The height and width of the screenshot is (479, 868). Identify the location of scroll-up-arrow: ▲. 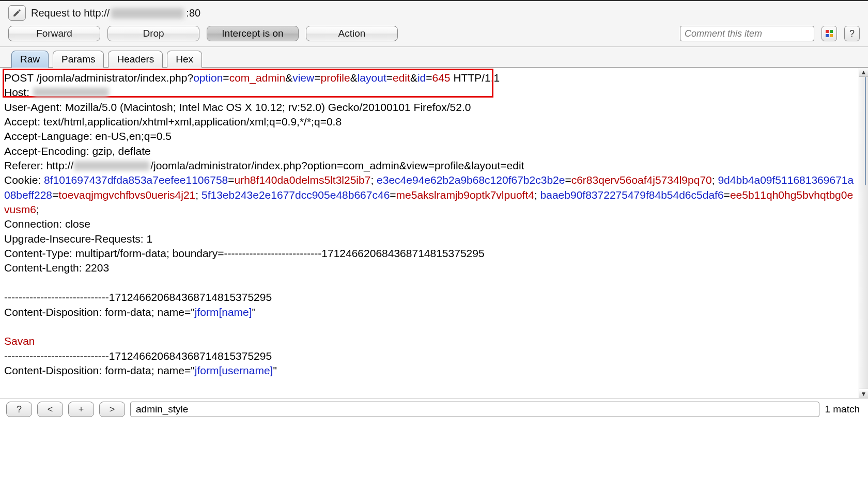
(864, 72).